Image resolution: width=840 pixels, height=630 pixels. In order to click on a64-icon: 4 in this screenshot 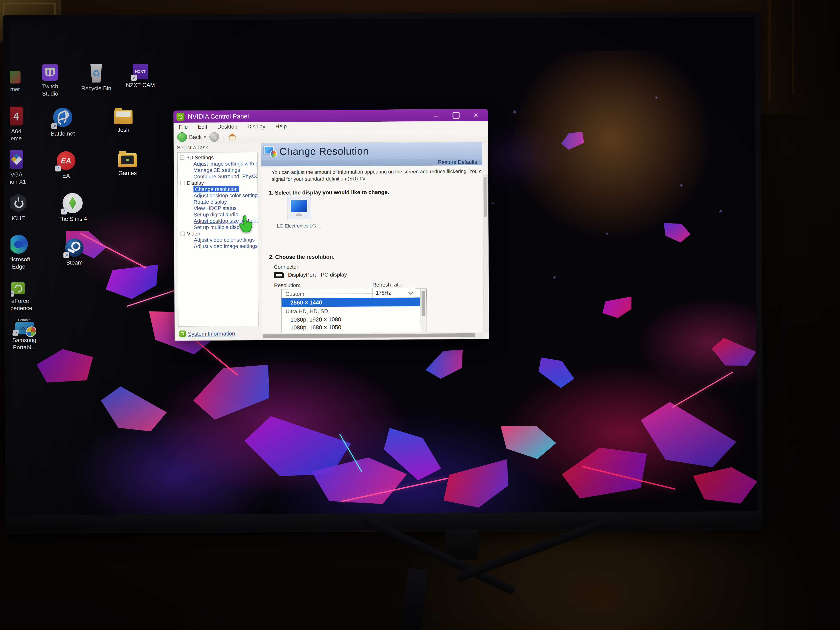, I will do `click(16, 116)`.